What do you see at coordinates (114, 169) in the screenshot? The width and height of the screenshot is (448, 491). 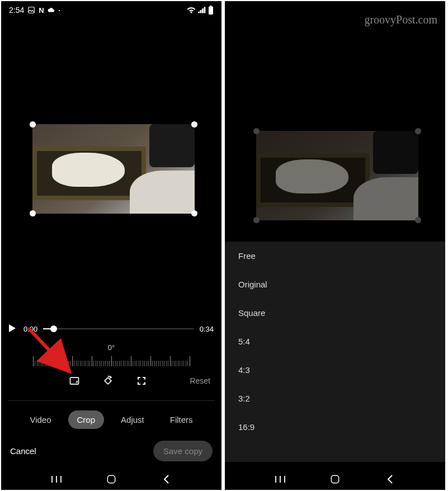 I see `video-preview` at bounding box center [114, 169].